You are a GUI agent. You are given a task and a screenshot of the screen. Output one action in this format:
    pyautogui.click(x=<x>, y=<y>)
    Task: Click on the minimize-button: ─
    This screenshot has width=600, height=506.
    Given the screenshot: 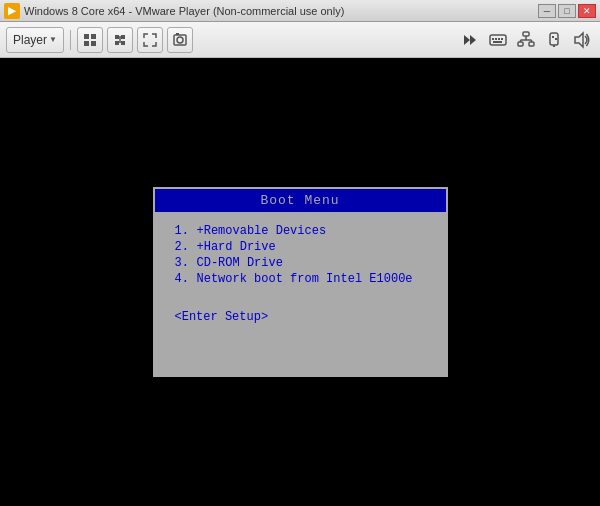 What is the action you would take?
    pyautogui.click(x=547, y=11)
    